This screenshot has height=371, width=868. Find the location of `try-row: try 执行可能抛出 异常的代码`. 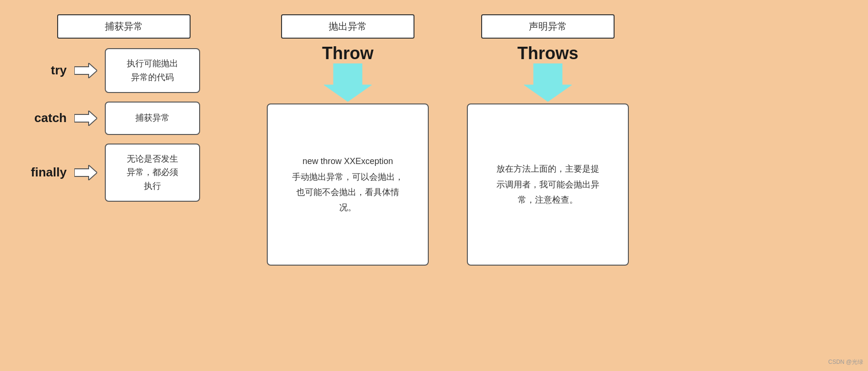

try-row: try 执行可能抛出 异常的代码 is located at coordinates (110, 71).